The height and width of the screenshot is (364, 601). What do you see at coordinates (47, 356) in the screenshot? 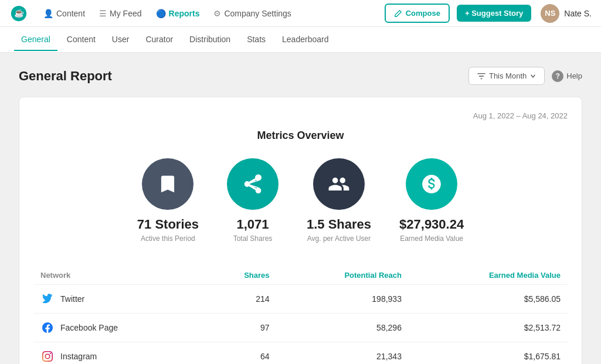
I see `instagram-icon` at bounding box center [47, 356].